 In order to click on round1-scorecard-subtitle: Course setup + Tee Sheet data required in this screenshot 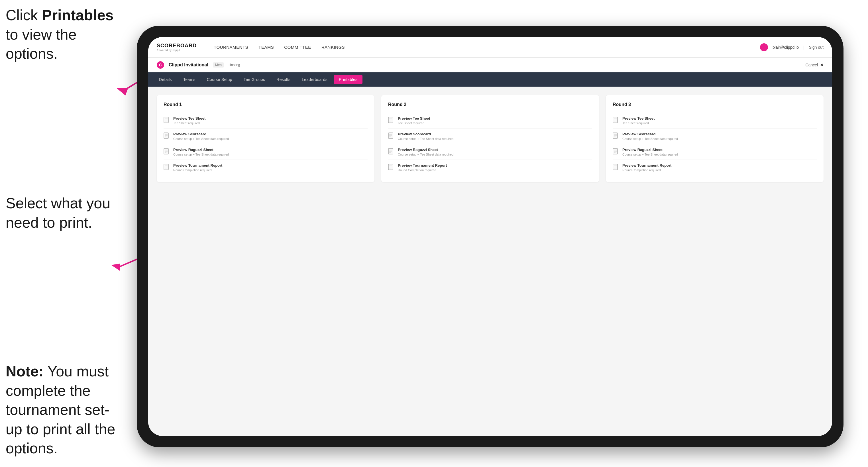, I will do `click(201, 139)`.